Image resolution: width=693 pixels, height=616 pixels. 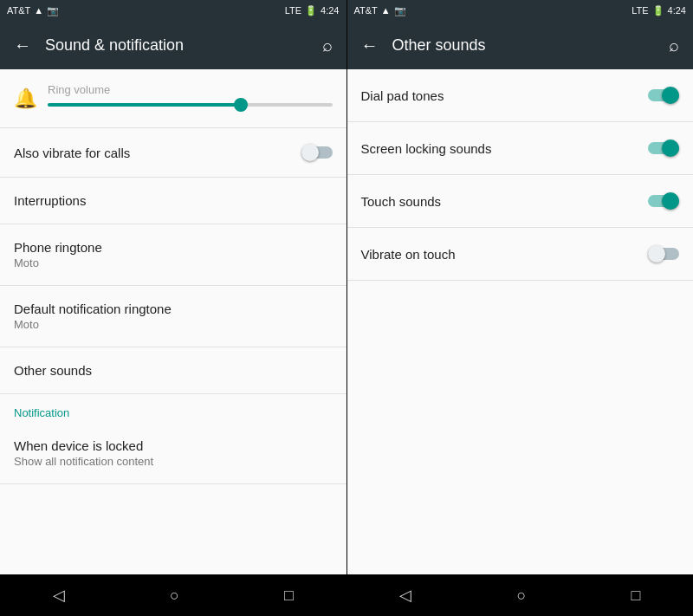 What do you see at coordinates (521, 45) in the screenshot?
I see `right-toolbar: ← Other sounds ⌕` at bounding box center [521, 45].